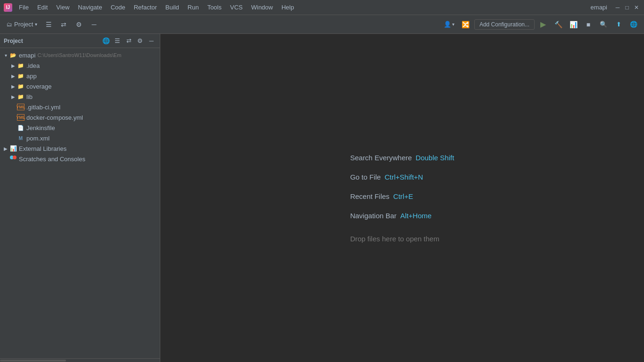  What do you see at coordinates (90, 8) in the screenshot?
I see `menu-navigate: Navigate` at bounding box center [90, 8].